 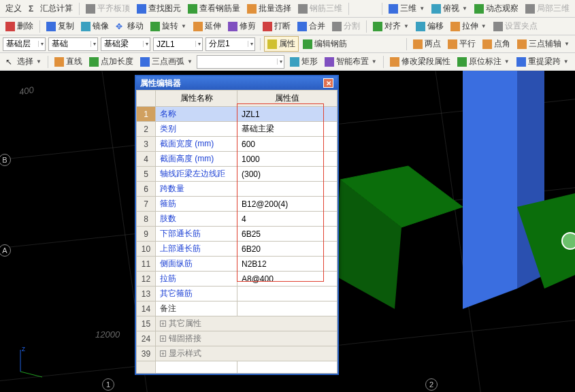 What do you see at coordinates (287, 114) in the screenshot?
I see `prop-value-cell: JZL1` at bounding box center [287, 114].